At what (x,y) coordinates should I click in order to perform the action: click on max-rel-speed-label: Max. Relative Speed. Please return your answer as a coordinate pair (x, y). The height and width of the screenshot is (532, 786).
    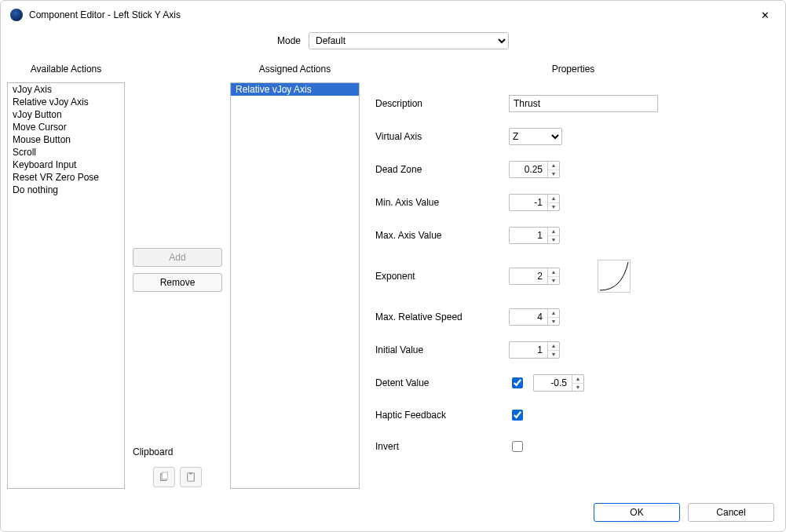
    Looking at the image, I should click on (442, 317).